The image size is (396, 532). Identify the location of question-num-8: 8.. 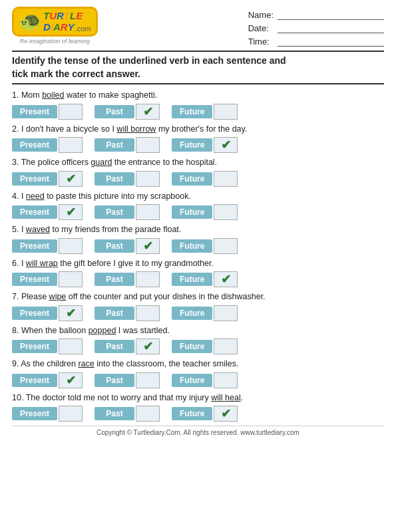
(17, 331).